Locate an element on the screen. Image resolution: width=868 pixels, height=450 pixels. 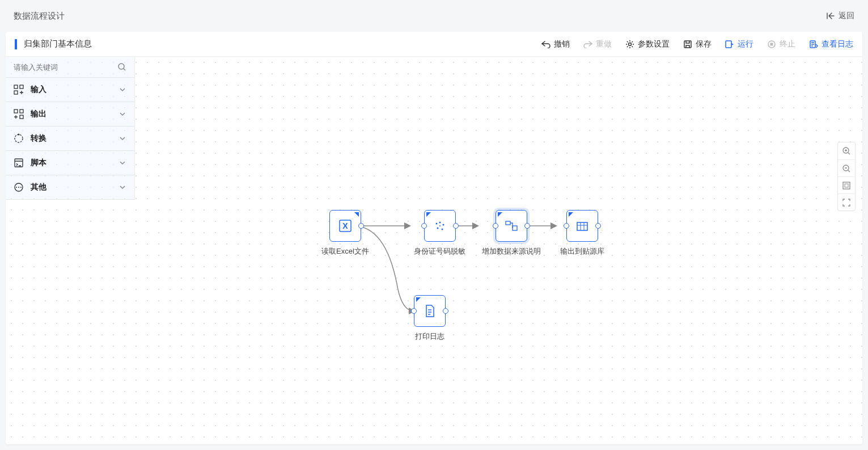
save-icon is located at coordinates (688, 44).